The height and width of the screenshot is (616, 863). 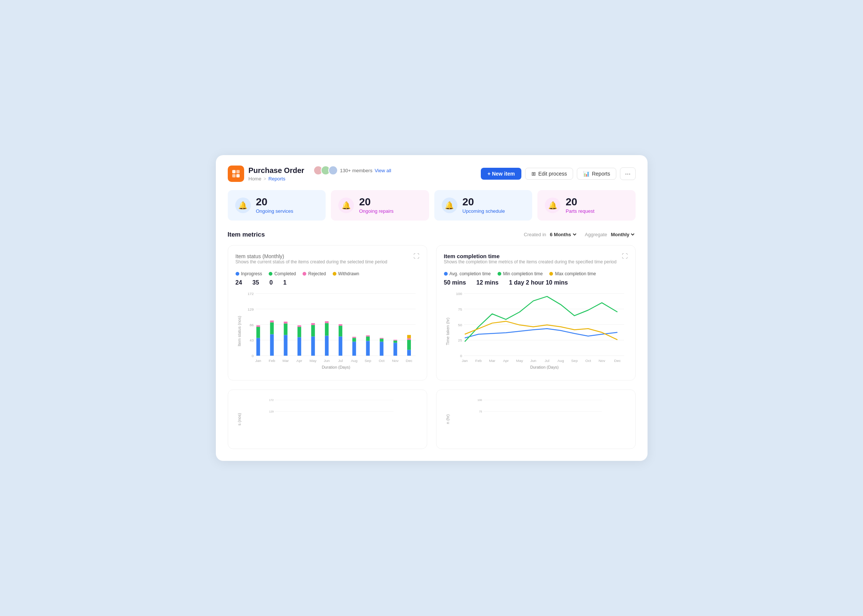 I want to click on line-chart-y-label: Time taken (hr), so click(x=447, y=332).